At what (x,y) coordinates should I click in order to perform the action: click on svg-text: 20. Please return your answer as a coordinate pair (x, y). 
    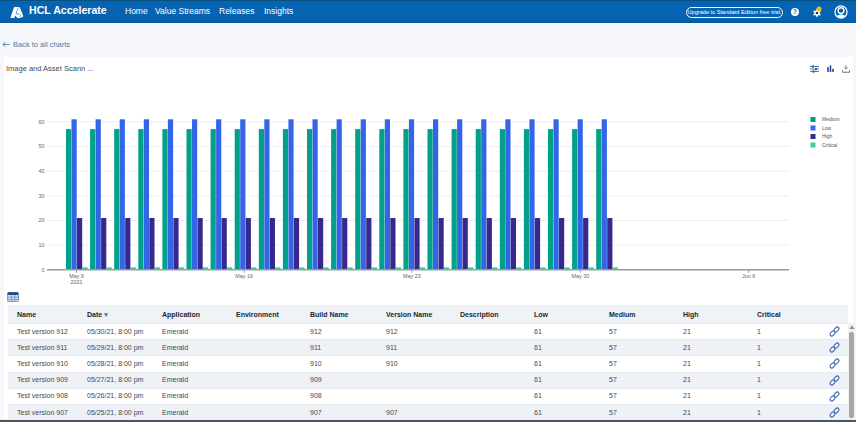
    Looking at the image, I should click on (42, 220).